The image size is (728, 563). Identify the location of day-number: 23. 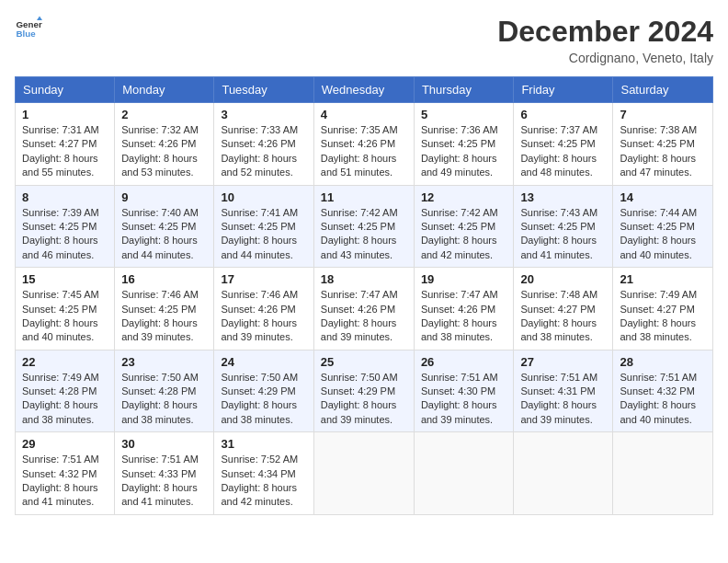
(164, 362).